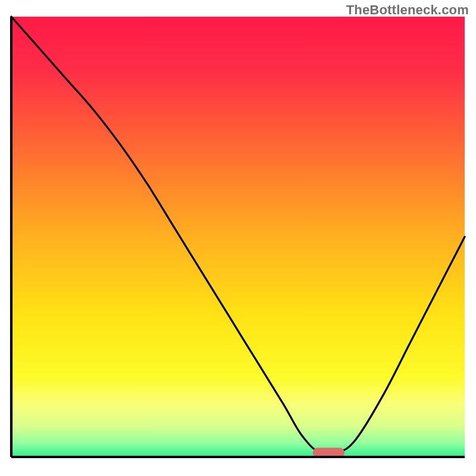  What do you see at coordinates (408, 10) in the screenshot?
I see `watermark-text: TheBottleneck.com` at bounding box center [408, 10].